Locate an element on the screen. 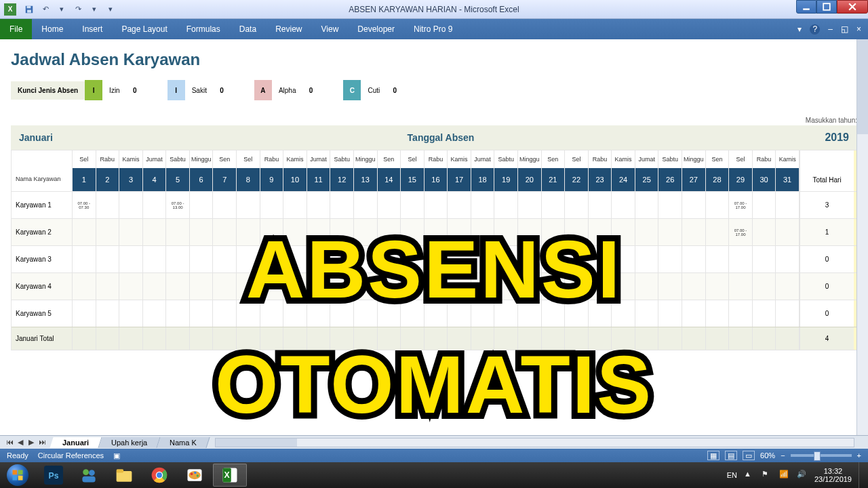 The height and width of the screenshot is (488, 868). zoom-out-icon: − is located at coordinates (783, 455).